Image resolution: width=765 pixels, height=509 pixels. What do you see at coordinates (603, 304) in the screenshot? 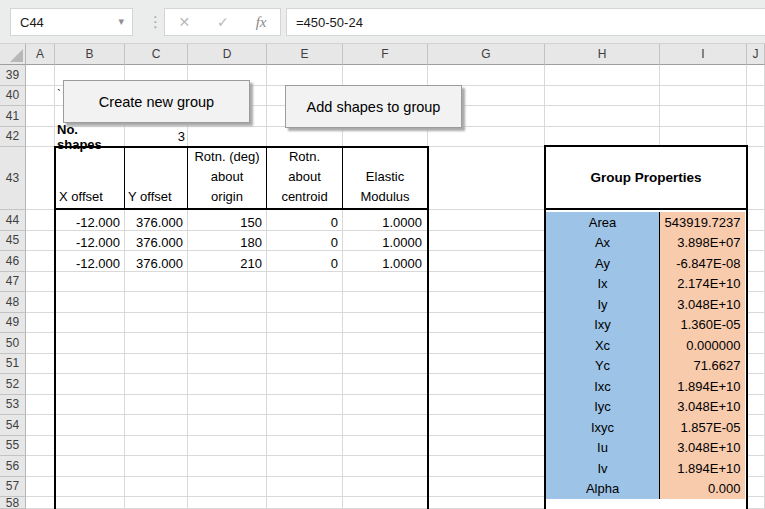
I see `group-property-label: Iy` at bounding box center [603, 304].